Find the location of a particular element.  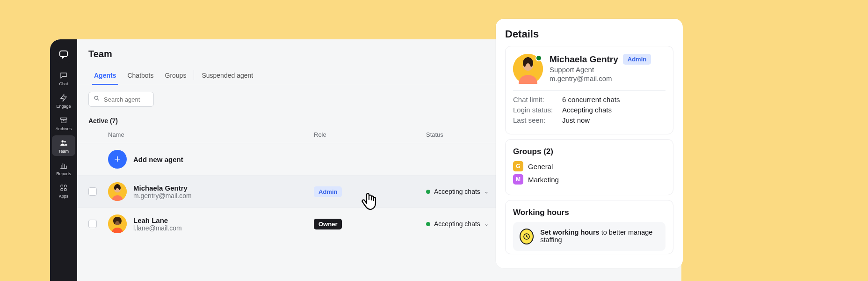

login-status-value: Accepting chats is located at coordinates (587, 110).